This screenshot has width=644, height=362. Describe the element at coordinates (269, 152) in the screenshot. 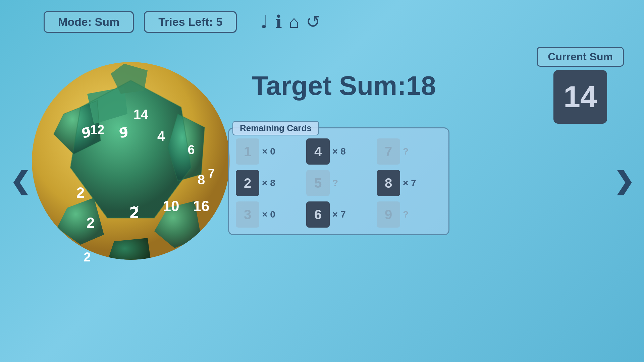

I see `card-1-multiplier: × 0` at that location.